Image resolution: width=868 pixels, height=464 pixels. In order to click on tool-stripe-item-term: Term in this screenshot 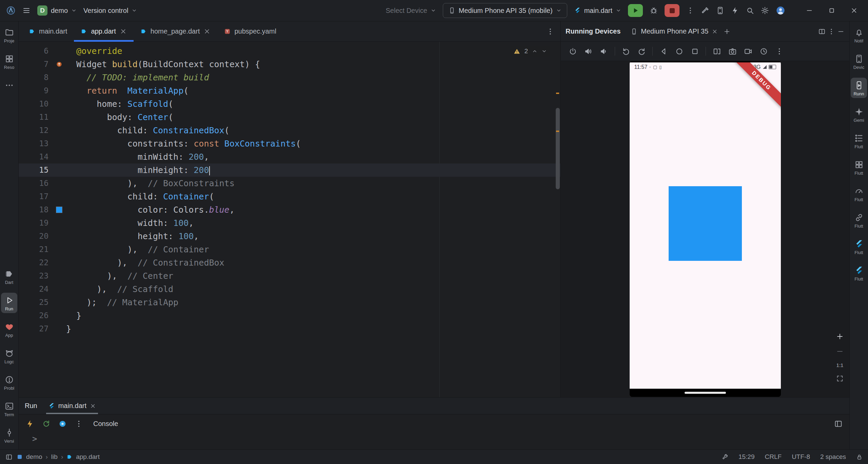, I will do `click(9, 409)`.